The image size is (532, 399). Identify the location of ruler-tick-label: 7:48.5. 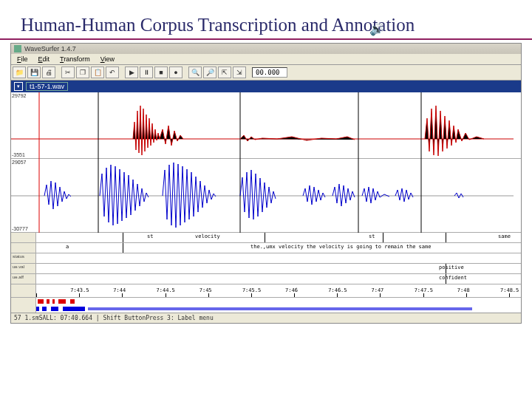
(510, 290).